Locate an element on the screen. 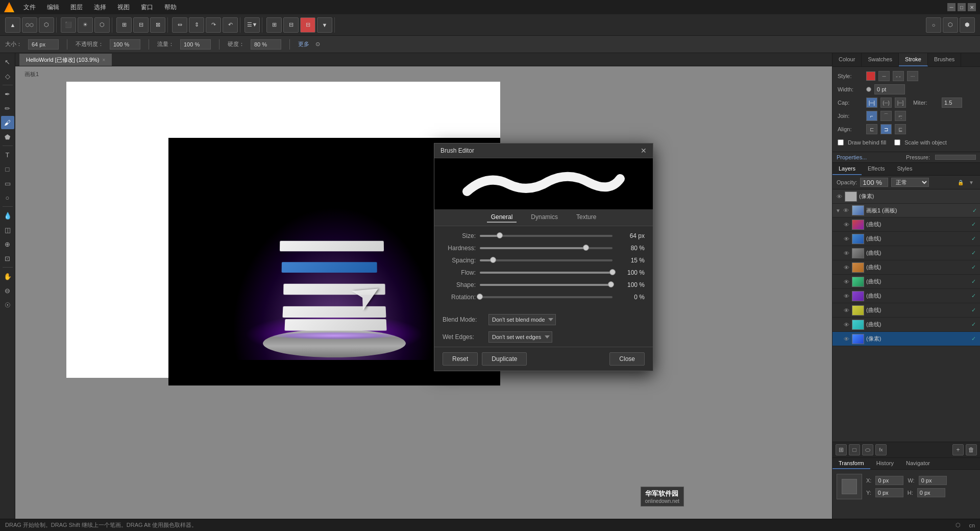  layers-tab-effects: Effects is located at coordinates (876, 169).